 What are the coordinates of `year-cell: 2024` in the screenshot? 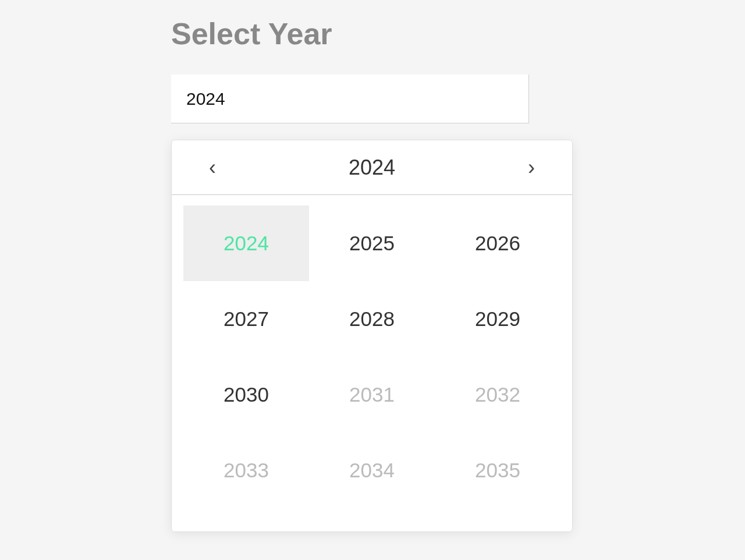 It's located at (246, 243).